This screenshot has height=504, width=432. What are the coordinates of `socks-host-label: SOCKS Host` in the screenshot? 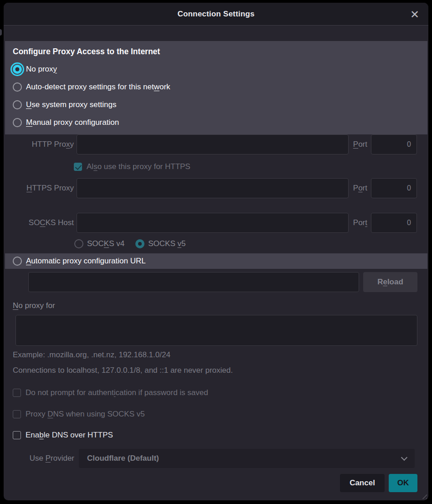 It's located at (39, 223).